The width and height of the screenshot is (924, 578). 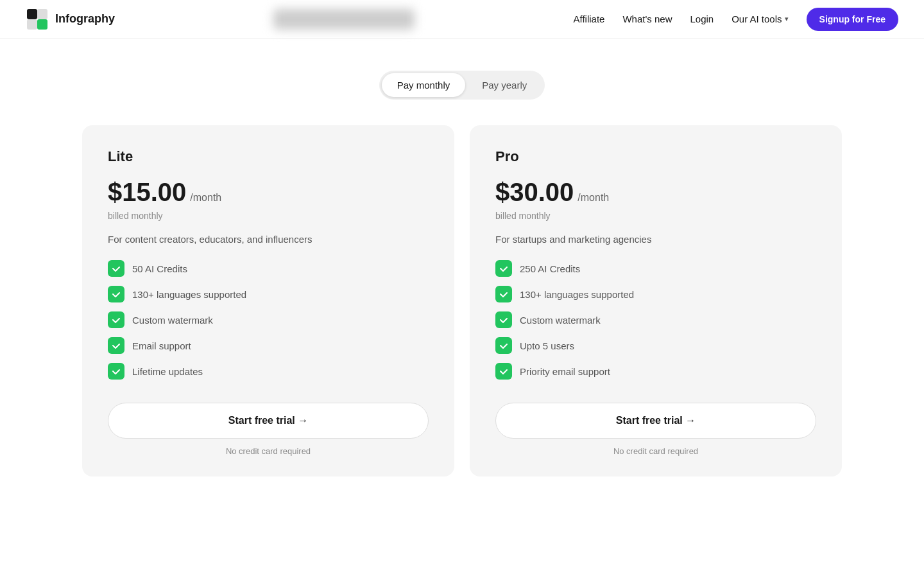 I want to click on plan-name: Pro, so click(x=656, y=157).